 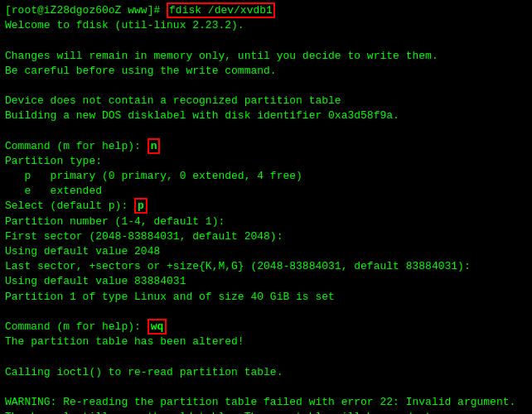 What do you see at coordinates (70, 205) in the screenshot?
I see `select-prompt: Select (default p):` at bounding box center [70, 205].